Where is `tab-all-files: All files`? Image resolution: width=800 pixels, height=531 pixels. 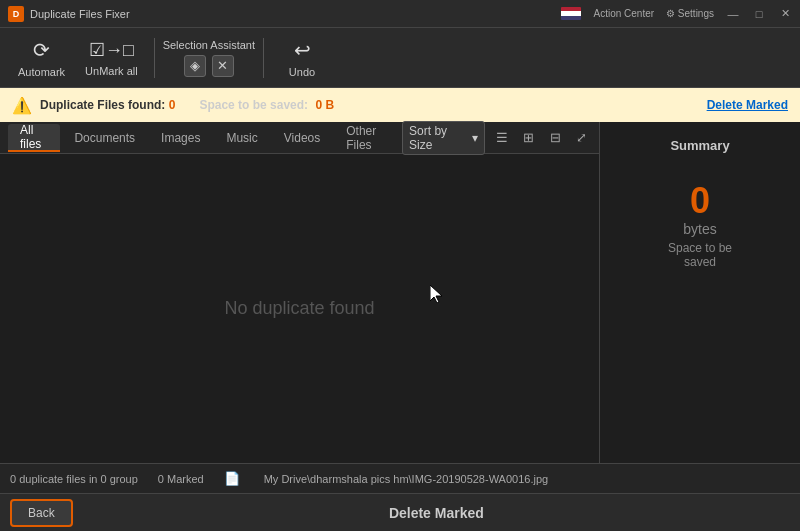
tab-all-files: All files is located at coordinates (34, 138).